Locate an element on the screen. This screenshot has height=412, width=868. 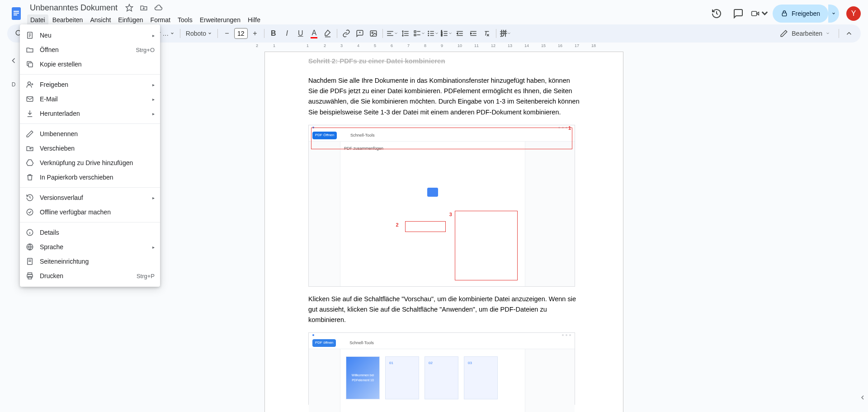
checklist-icon is located at coordinates (419, 33).